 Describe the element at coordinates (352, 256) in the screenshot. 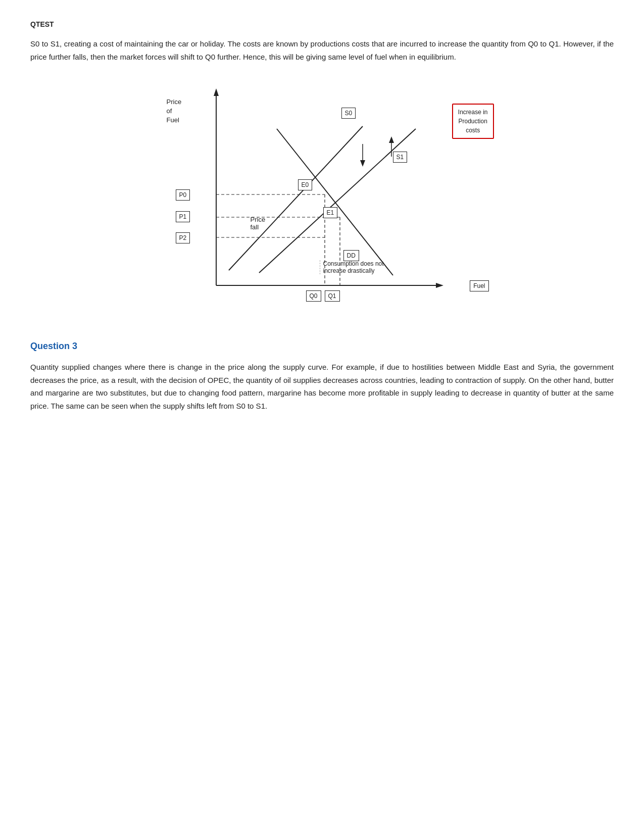

I see `dd-label: DD` at that location.